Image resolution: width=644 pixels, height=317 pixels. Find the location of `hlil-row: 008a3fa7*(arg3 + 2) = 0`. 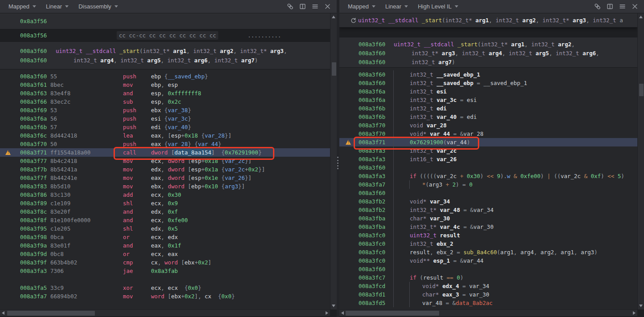

hlil-row: 008a3fa7*(arg3 + 2) = 0 is located at coordinates (488, 184).